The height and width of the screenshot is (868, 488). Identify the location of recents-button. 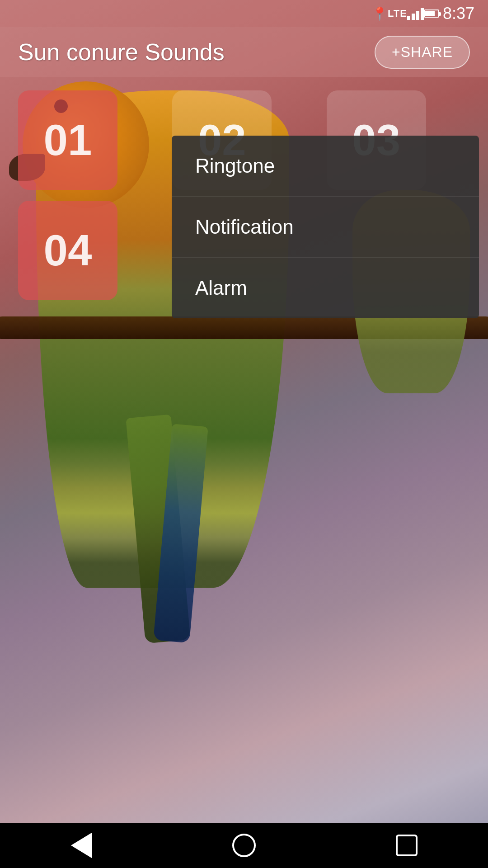
(407, 845).